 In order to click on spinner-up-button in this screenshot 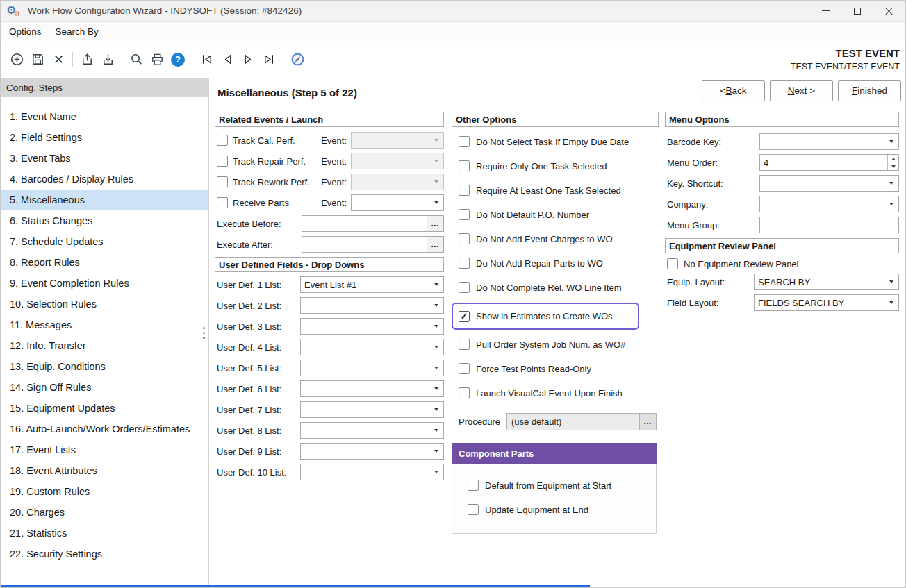, I will do `click(893, 158)`.